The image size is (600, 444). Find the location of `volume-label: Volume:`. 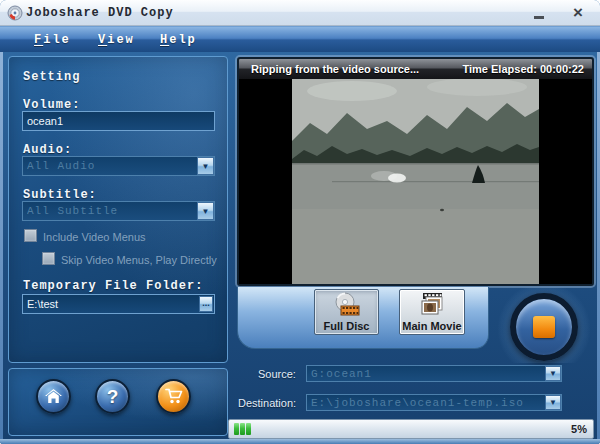

volume-label: Volume: is located at coordinates (52, 105).